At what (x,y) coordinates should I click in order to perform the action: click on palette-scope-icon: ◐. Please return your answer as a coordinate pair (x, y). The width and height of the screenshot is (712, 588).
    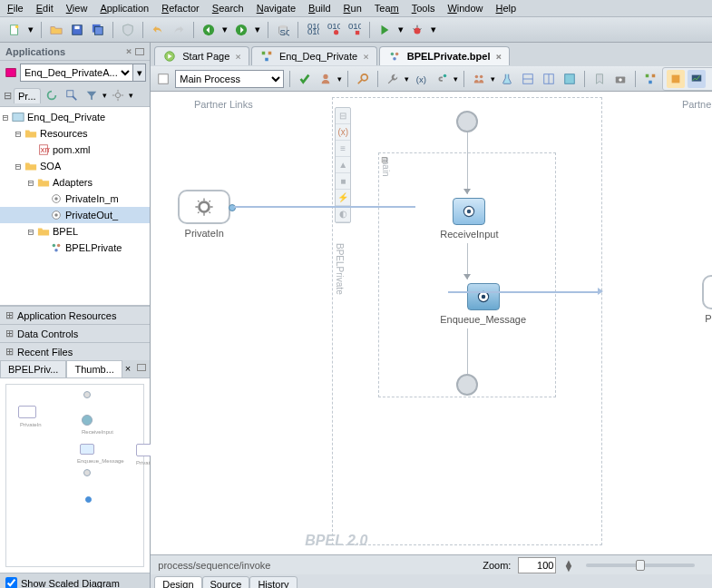
    Looking at the image, I should click on (343, 214).